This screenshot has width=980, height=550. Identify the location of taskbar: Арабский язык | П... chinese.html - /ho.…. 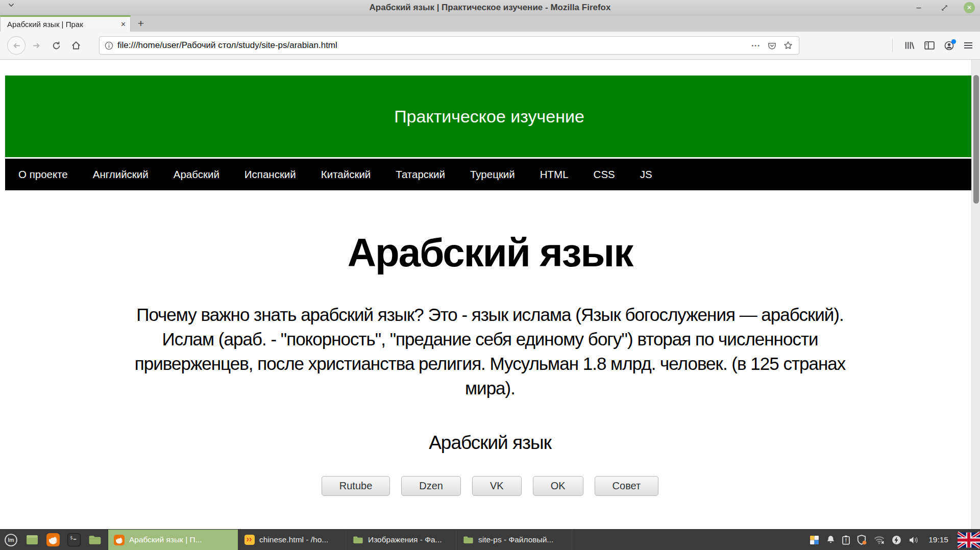
(490, 540).